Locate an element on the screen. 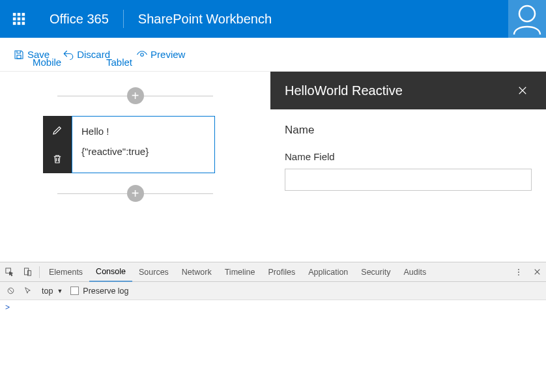 Image resolution: width=546 pixels, height=392 pixels. add-webpart-button-top: + is located at coordinates (136, 96).